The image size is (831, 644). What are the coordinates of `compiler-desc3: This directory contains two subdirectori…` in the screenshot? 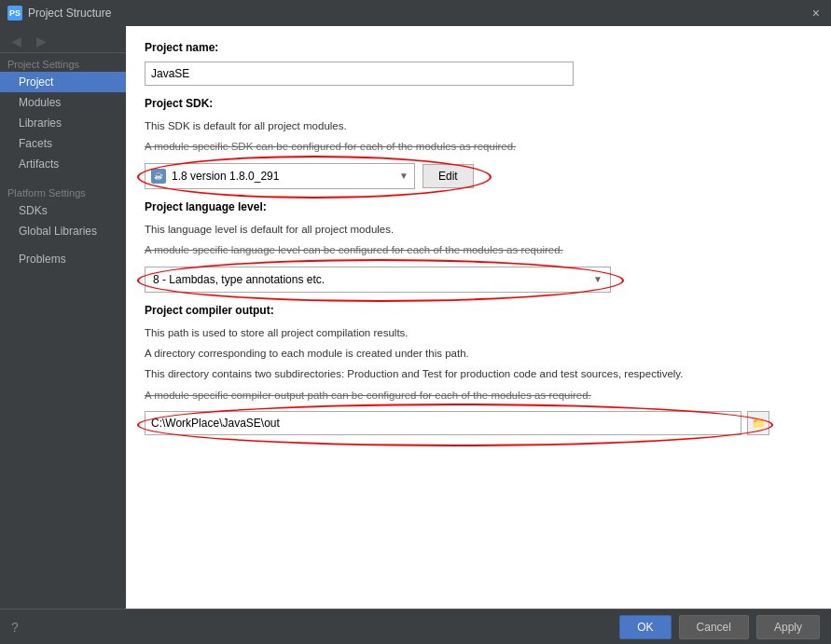 It's located at (478, 374).